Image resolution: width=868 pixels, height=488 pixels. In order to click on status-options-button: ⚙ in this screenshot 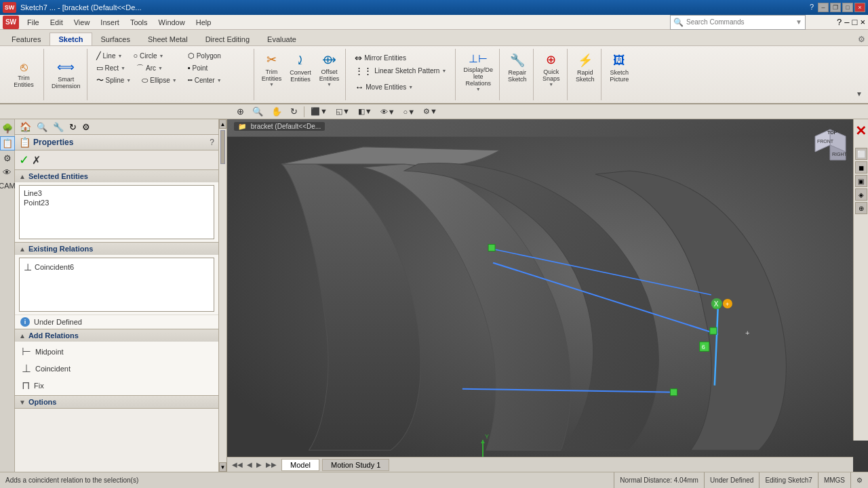, I will do `click(859, 481)`.